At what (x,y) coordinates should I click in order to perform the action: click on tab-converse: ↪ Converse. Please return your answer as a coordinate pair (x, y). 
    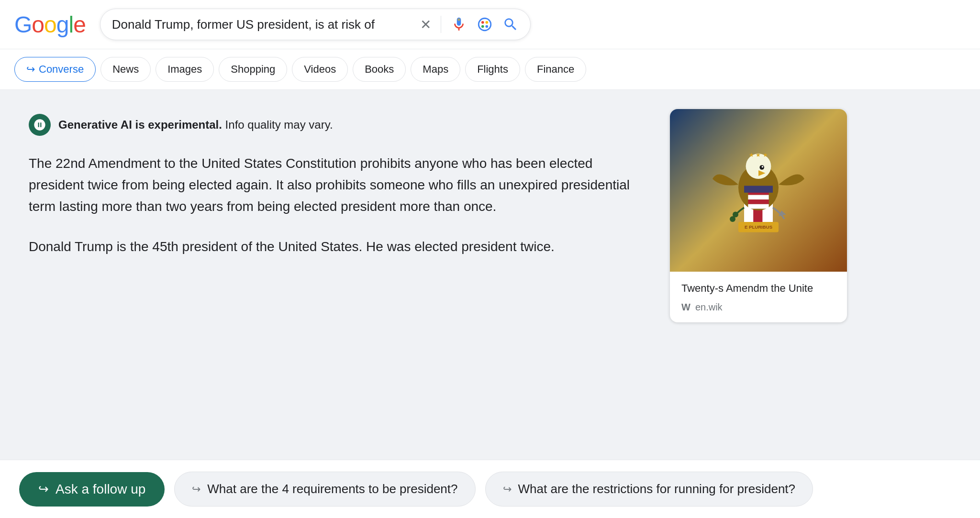
    Looking at the image, I should click on (55, 69).